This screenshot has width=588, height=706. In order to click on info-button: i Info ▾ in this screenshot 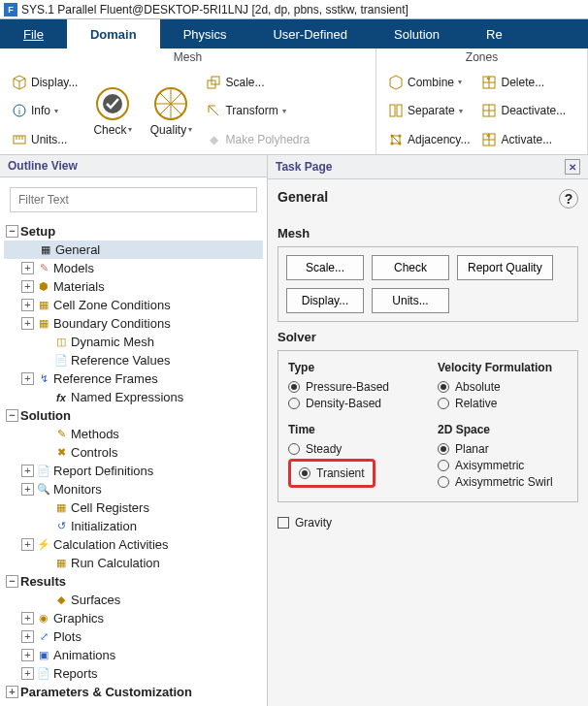, I will do `click(45, 111)`.